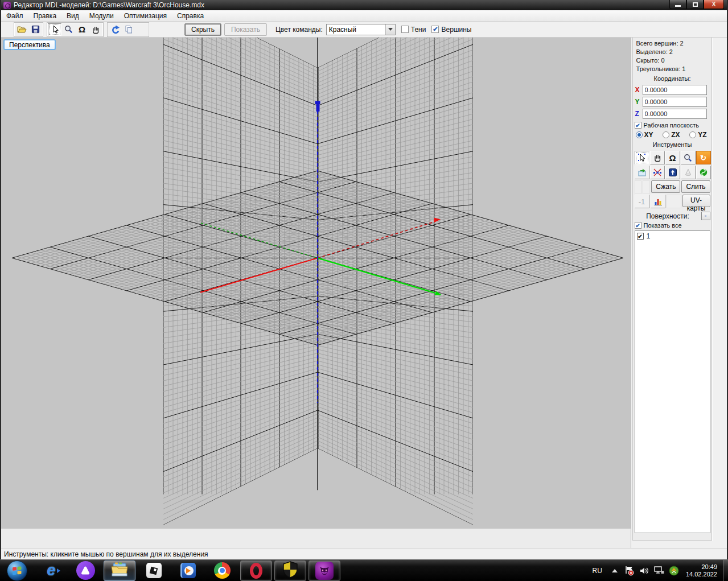 The height and width of the screenshot is (581, 728). What do you see at coordinates (171, 570) in the screenshot?
I see `taskbar-apps: e` at bounding box center [171, 570].